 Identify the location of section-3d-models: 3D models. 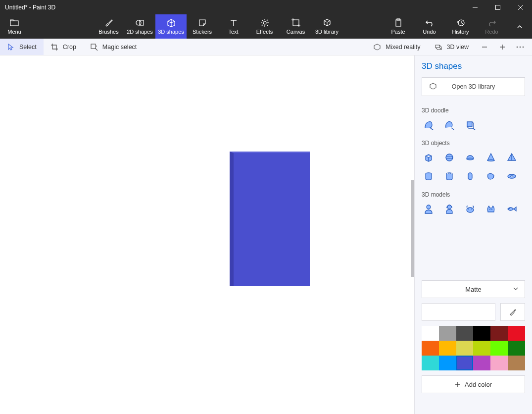
(473, 195).